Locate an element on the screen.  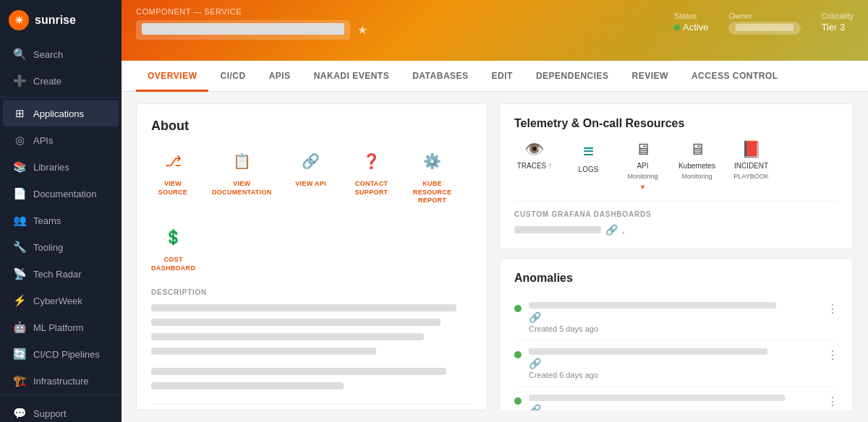
traces-label: TRACES is located at coordinates (532, 166).